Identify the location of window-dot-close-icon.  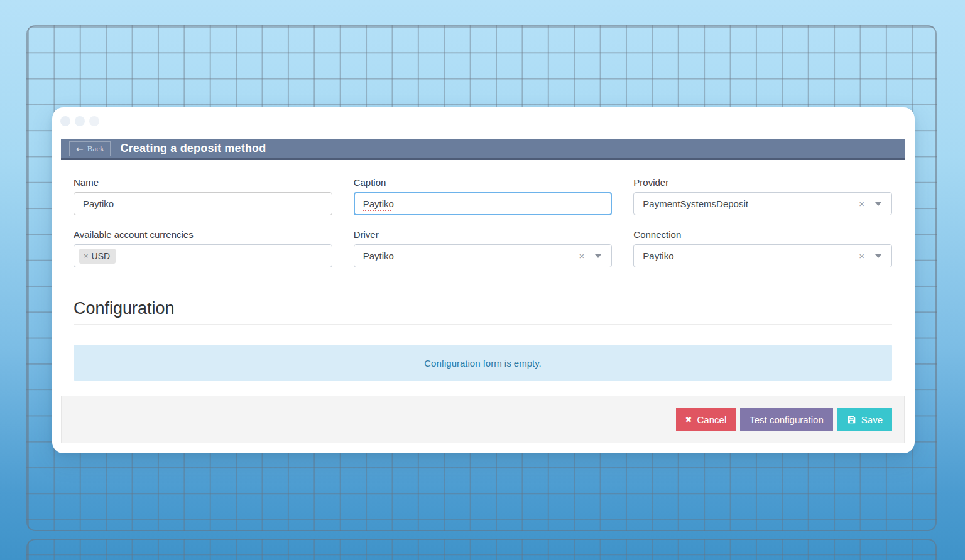
(65, 121).